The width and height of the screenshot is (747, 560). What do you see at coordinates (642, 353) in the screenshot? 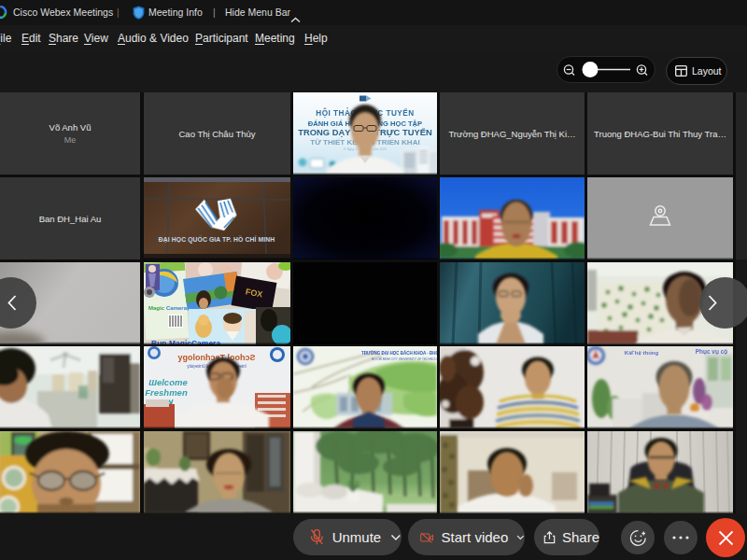
I see `svg-text: Kiể̂ hệ thống` at bounding box center [642, 353].